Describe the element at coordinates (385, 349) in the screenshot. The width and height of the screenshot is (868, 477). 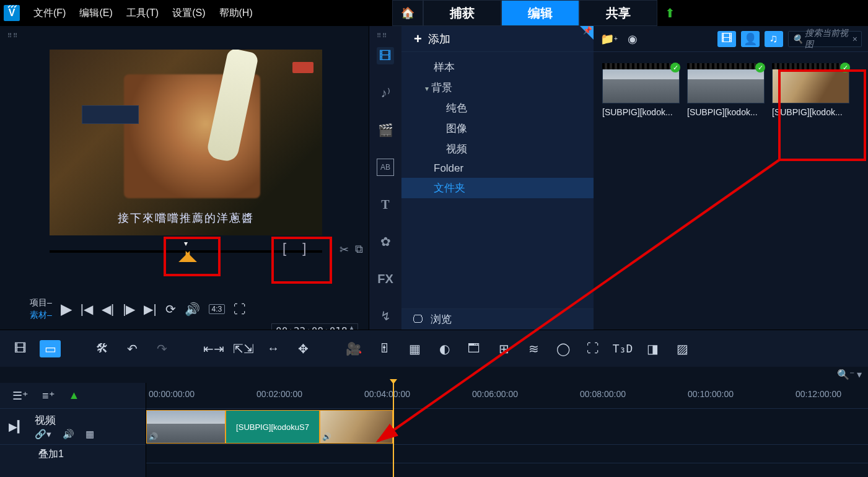
I see `audio-mixer-icon: 🎚` at that location.